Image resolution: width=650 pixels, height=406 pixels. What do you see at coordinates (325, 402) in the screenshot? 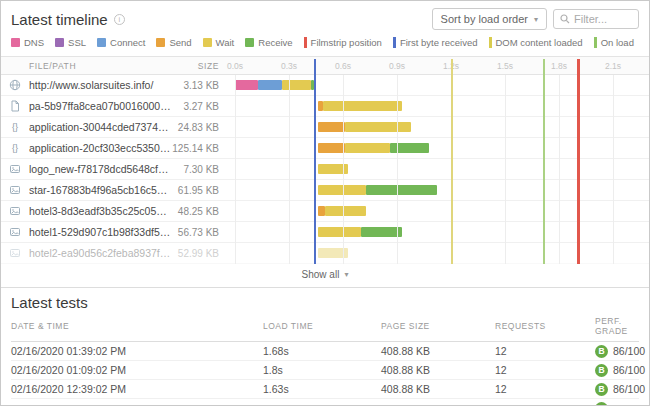
I see `test-row: 02/16/2020 12:09:02 PM1.63s408.87 KB12B8…` at bounding box center [325, 402].